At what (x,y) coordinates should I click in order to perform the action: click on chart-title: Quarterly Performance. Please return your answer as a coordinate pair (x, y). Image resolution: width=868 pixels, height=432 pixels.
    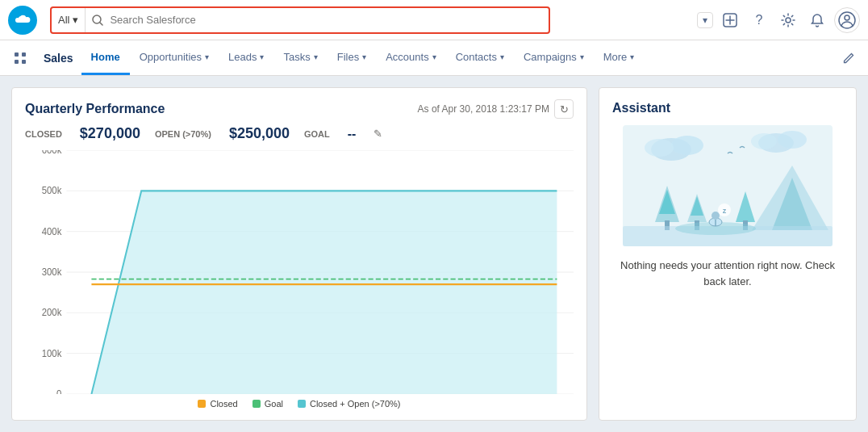
    Looking at the image, I should click on (95, 109).